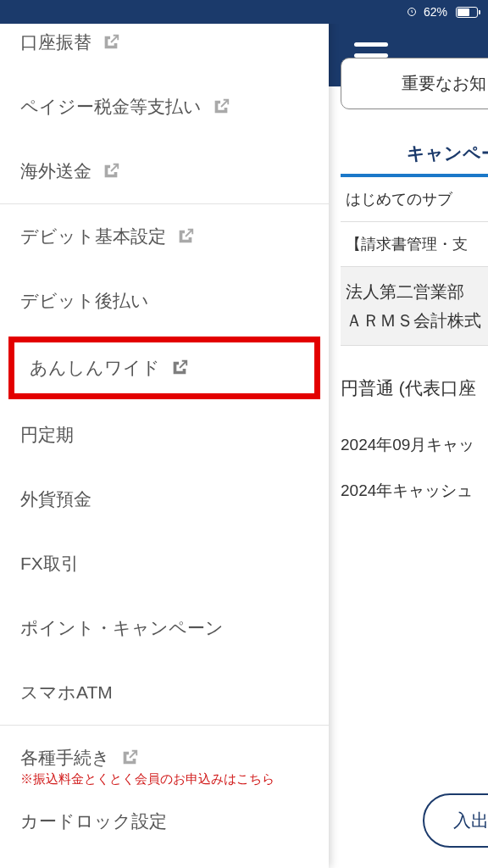 This screenshot has width=488, height=868. What do you see at coordinates (93, 821) in the screenshot?
I see `menu-label: カードロック設定` at bounding box center [93, 821].